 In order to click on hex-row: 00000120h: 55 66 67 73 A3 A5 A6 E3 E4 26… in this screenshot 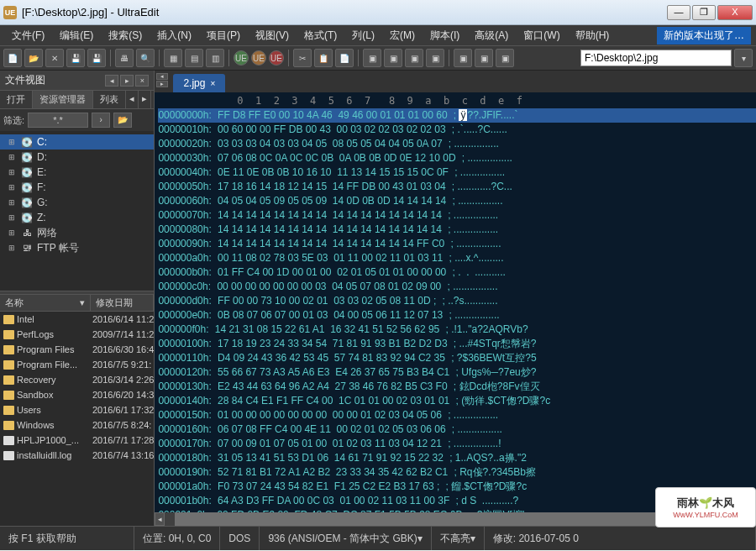, I will do `click(457, 373)`.